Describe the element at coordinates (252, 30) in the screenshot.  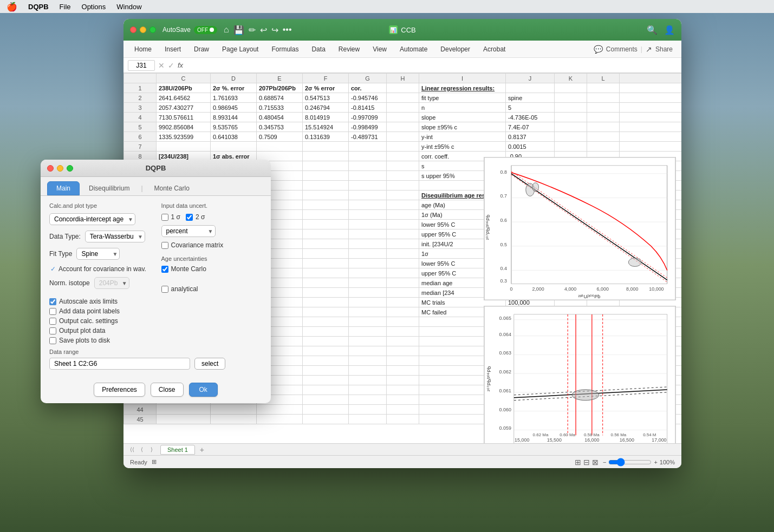
I see `edit-icon: ✏` at that location.